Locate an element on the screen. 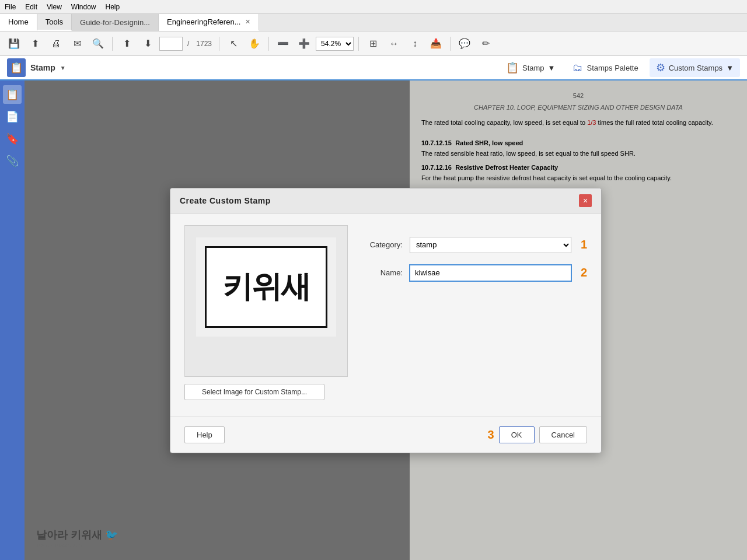 The height and width of the screenshot is (560, 747). fit-width-button: ↔ is located at coordinates (394, 44).